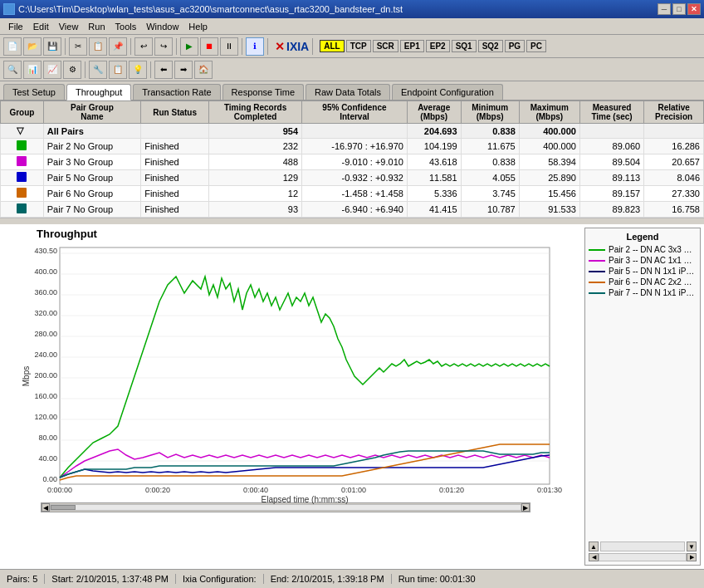 This screenshot has height=588, width=704. I want to click on menu-view: View, so click(69, 27).